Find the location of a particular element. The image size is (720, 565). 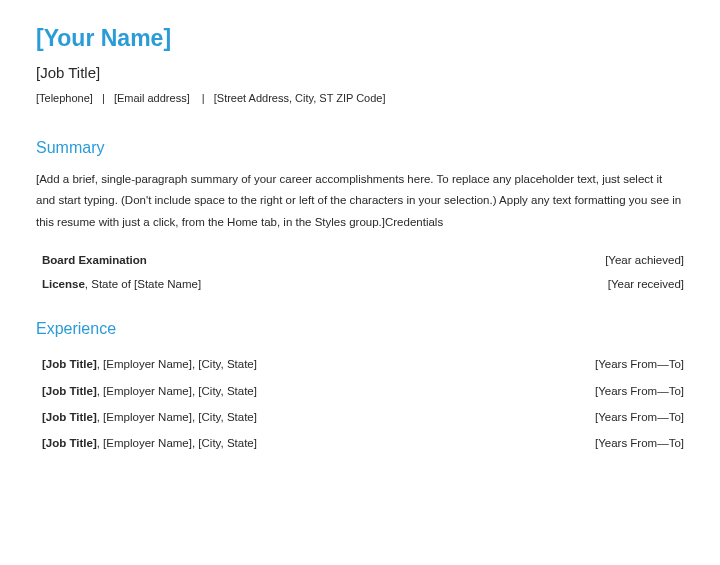

credential-name: Board Examination is located at coordinates (94, 260).